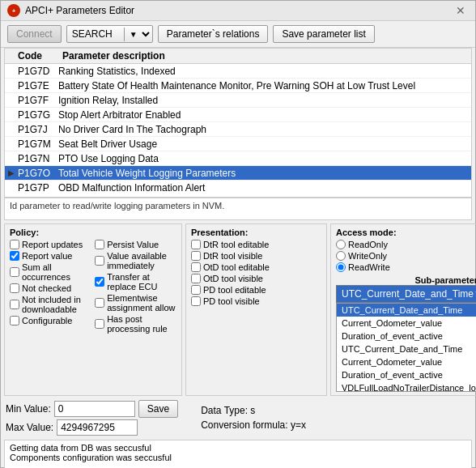 Image resolution: width=476 pixels, height=468 pixels. Describe the element at coordinates (238, 86) in the screenshot. I see `table-row: P1G7E Battery State Of Health Maintenanc…` at that location.